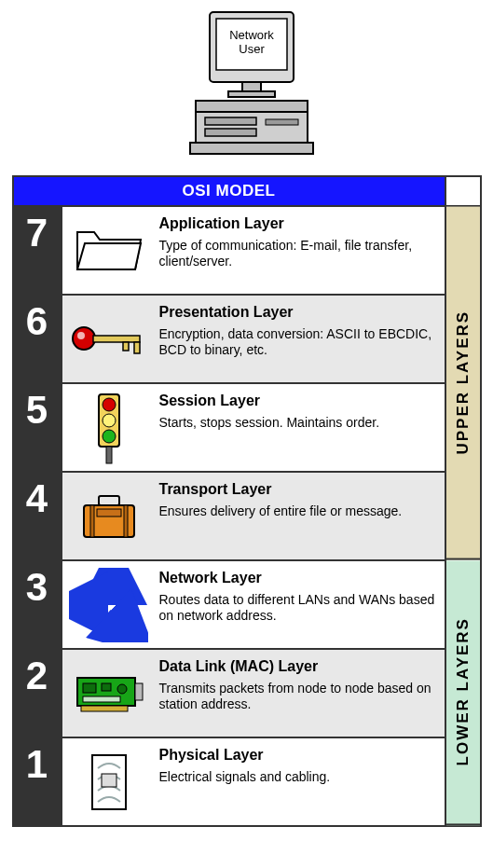 This screenshot has width=493, height=868. I want to click on layer-number: 3, so click(38, 604).